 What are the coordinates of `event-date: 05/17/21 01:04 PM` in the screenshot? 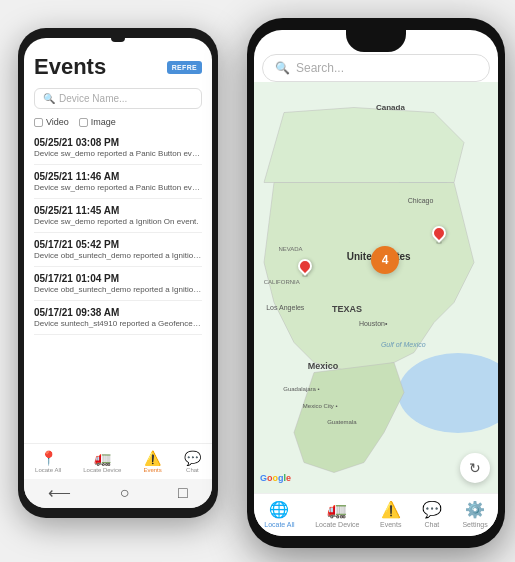 It's located at (118, 278).